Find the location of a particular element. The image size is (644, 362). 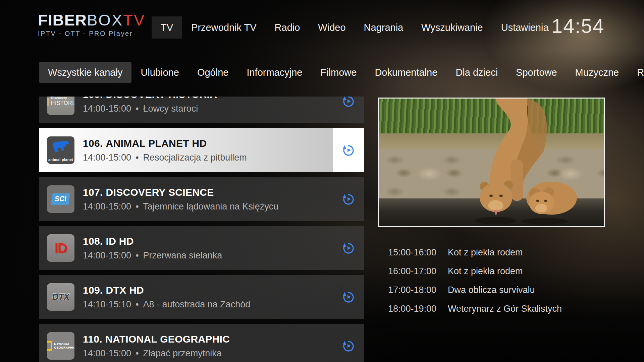

category-label: Filmowe is located at coordinates (338, 72).